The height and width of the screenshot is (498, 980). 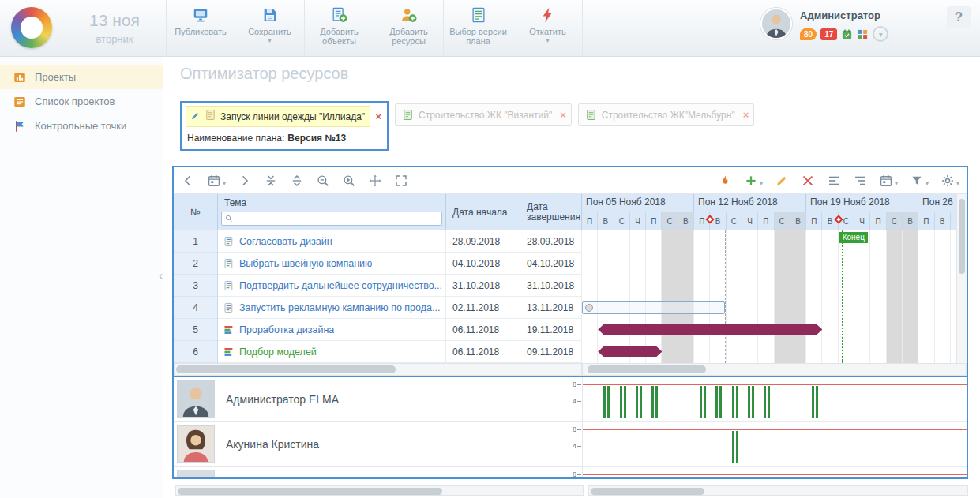 What do you see at coordinates (647, 369) in the screenshot?
I see `timeline-hscrollbar-thumb` at bounding box center [647, 369].